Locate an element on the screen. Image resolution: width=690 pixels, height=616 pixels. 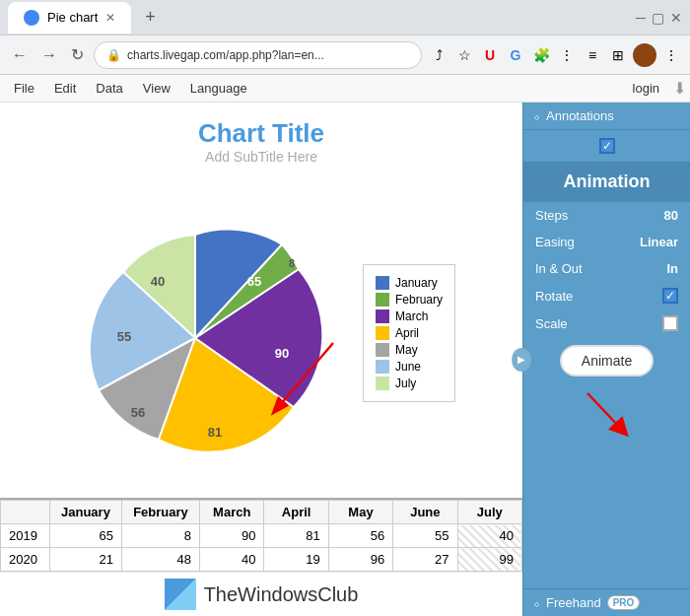
cell-2019-feb: 8 is located at coordinates (160, 536).